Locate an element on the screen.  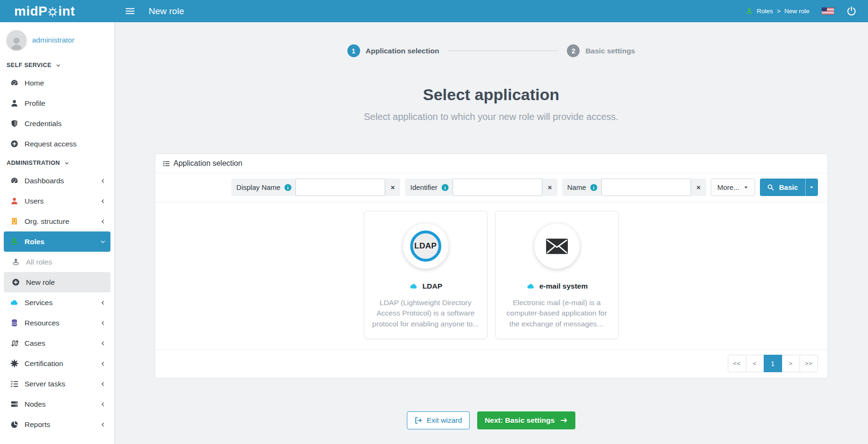
topbar: midPint New role Roles > New role is located at coordinates (434, 11).